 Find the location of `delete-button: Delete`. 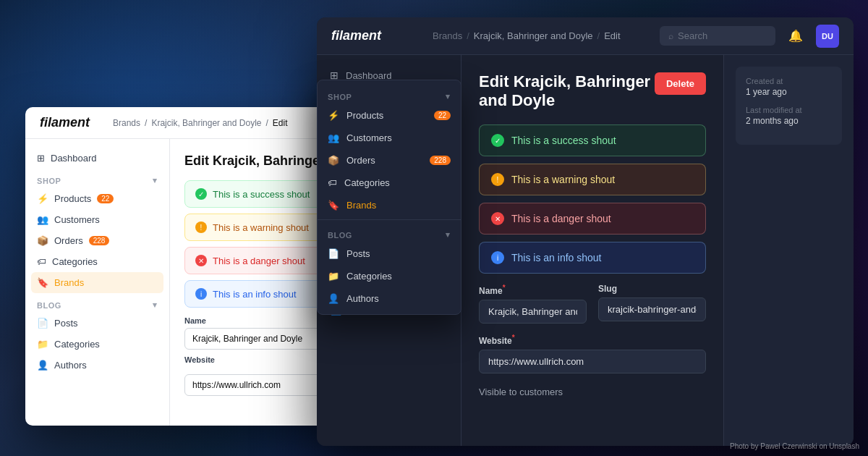

delete-button: Delete is located at coordinates (680, 84).